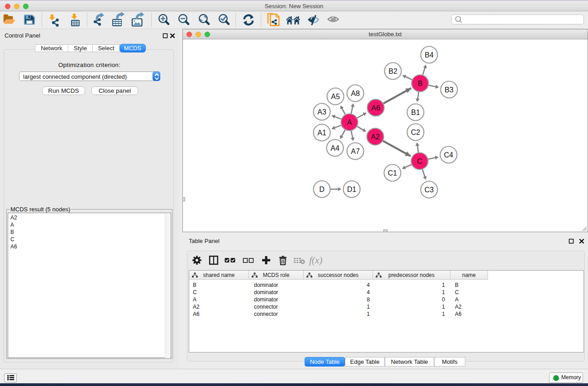 The width and height of the screenshot is (588, 386). What do you see at coordinates (420, 161) in the screenshot?
I see `svg-text: C` at bounding box center [420, 161].